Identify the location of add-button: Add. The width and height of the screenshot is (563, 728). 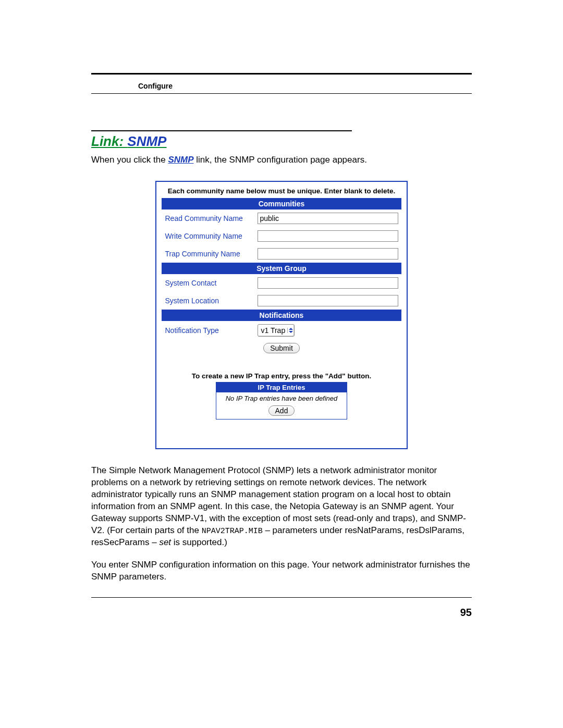
(282, 411).